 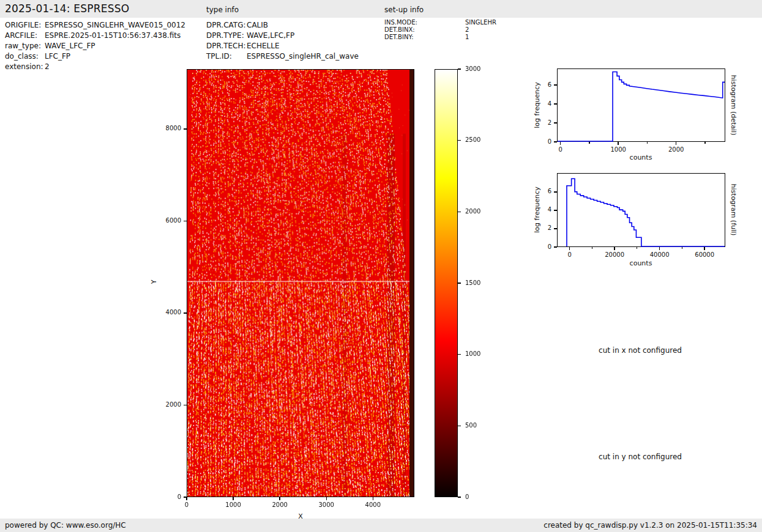 What do you see at coordinates (168, 128) in the screenshot?
I see `y-tick-label: 8000` at bounding box center [168, 128].